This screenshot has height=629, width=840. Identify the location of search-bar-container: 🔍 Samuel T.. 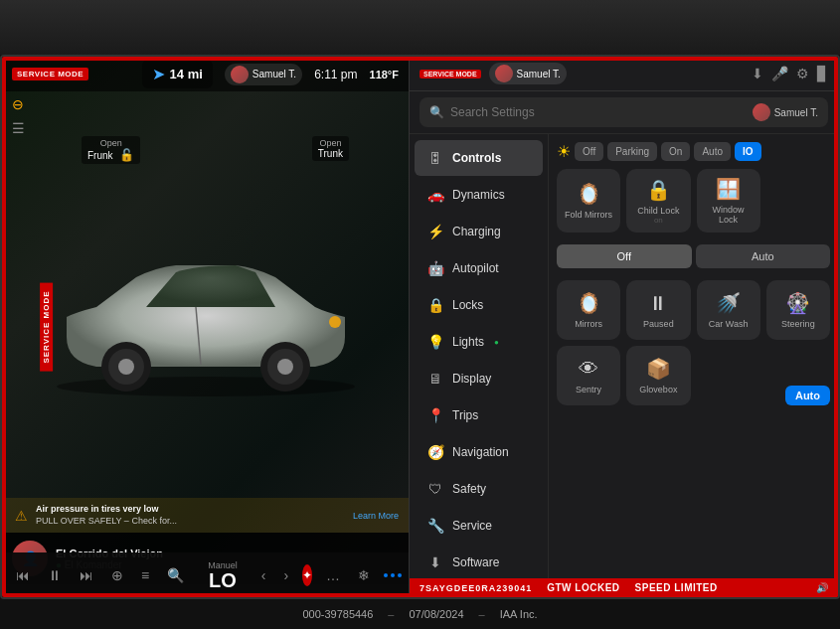
(624, 113).